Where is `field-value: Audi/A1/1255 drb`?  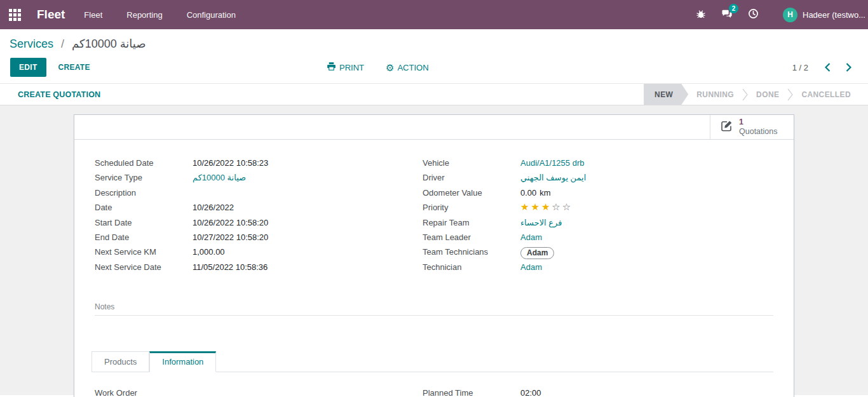 field-value: Audi/A1/1255 drb is located at coordinates (552, 163).